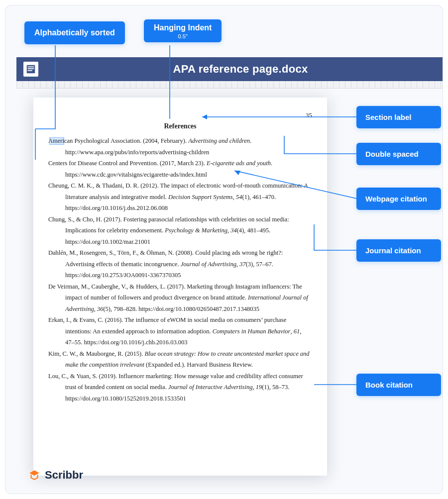  I want to click on scribbr-icon, so click(34, 475).